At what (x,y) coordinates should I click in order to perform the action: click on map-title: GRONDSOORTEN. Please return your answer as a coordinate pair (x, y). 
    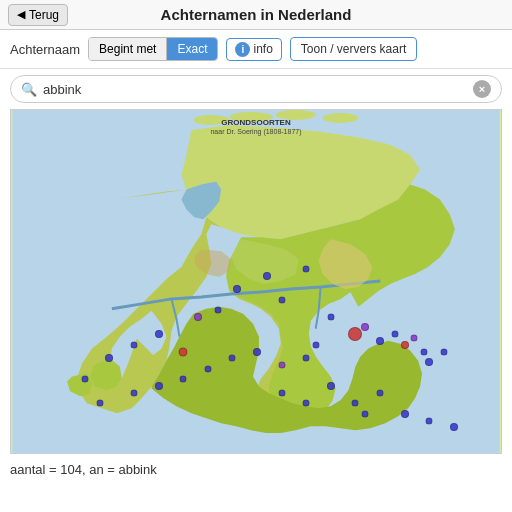
    Looking at the image, I should click on (256, 122).